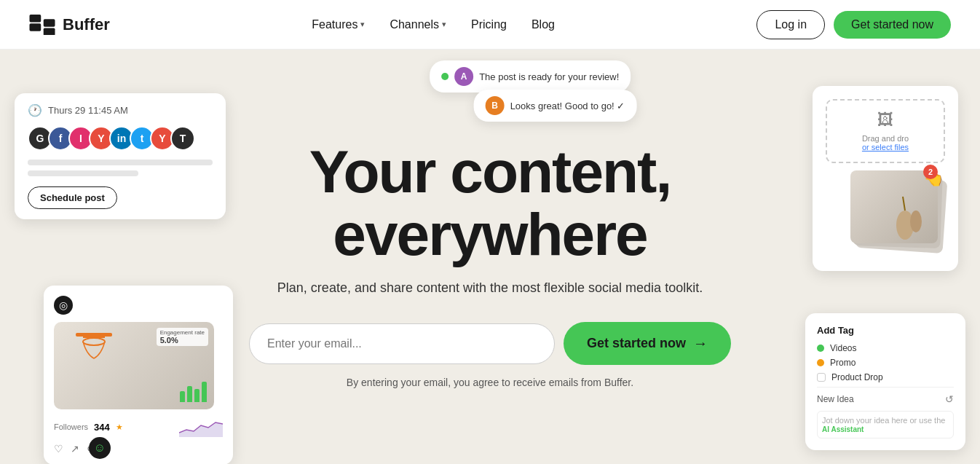  I want to click on drag-drop-widget: 🖼 Drag and droor select files 👆 2, so click(885, 178).